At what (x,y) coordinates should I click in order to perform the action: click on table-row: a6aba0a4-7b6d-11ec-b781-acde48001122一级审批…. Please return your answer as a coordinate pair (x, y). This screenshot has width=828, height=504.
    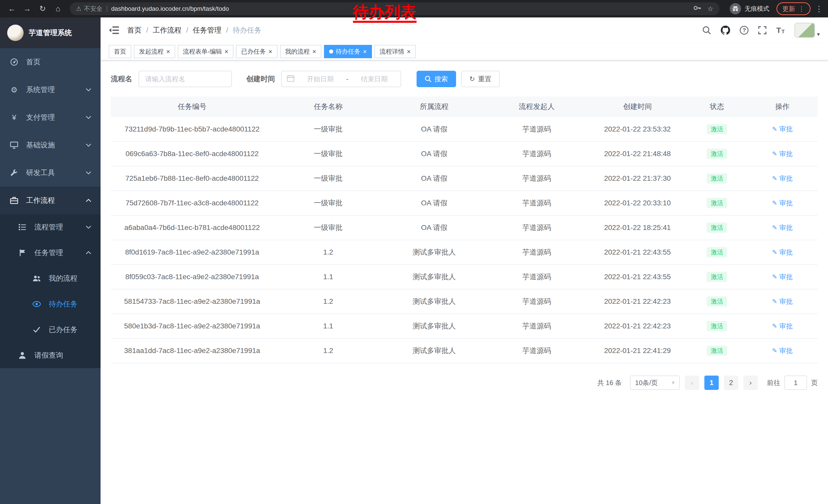
    Looking at the image, I should click on (464, 228).